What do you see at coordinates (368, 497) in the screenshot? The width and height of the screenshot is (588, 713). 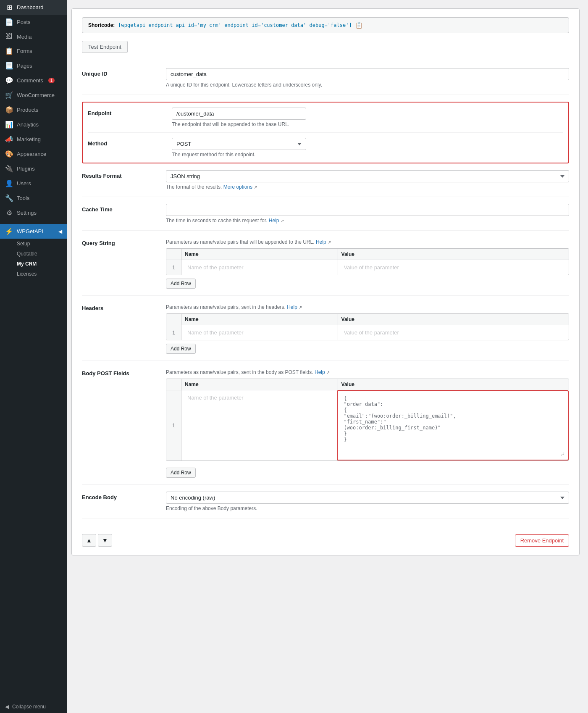 I see `encode-body-select: No encoding (raw) URL encode JSON encode` at bounding box center [368, 497].